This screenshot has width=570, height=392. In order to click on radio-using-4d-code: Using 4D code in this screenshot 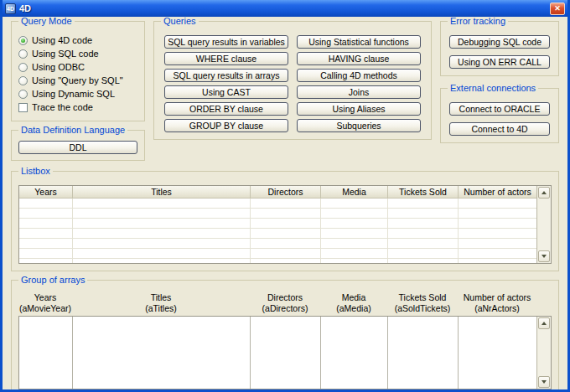, I will do `click(78, 40)`.